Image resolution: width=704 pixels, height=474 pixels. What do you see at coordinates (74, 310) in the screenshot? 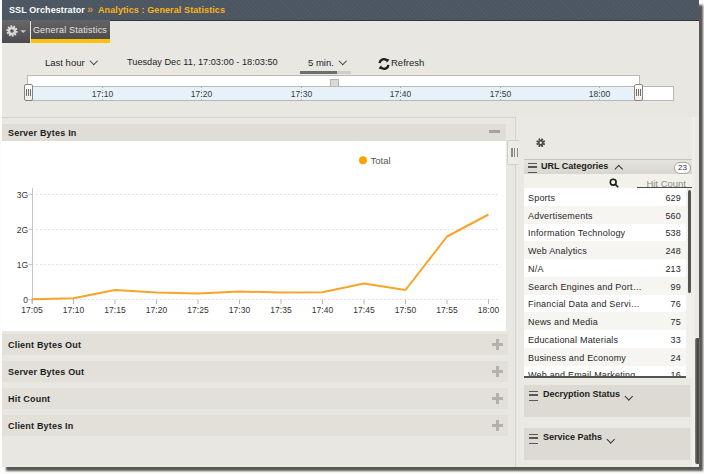
I see `svg-text: 17:10` at bounding box center [74, 310].